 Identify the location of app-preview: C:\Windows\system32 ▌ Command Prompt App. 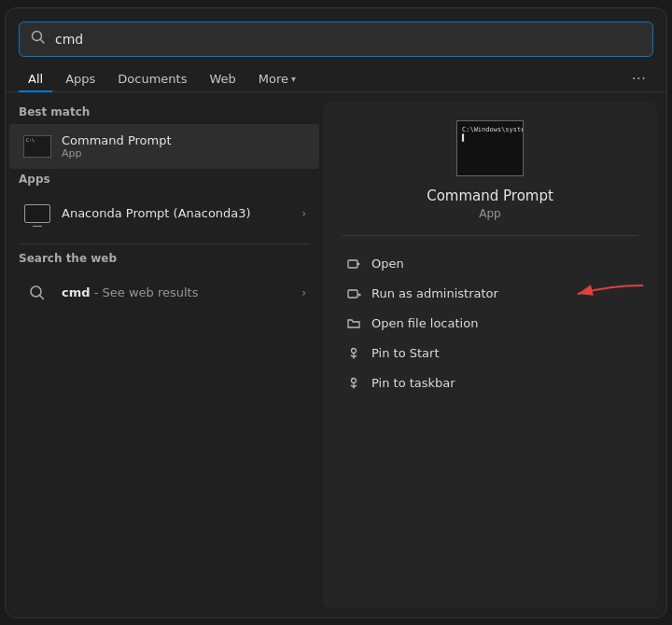
(490, 178).